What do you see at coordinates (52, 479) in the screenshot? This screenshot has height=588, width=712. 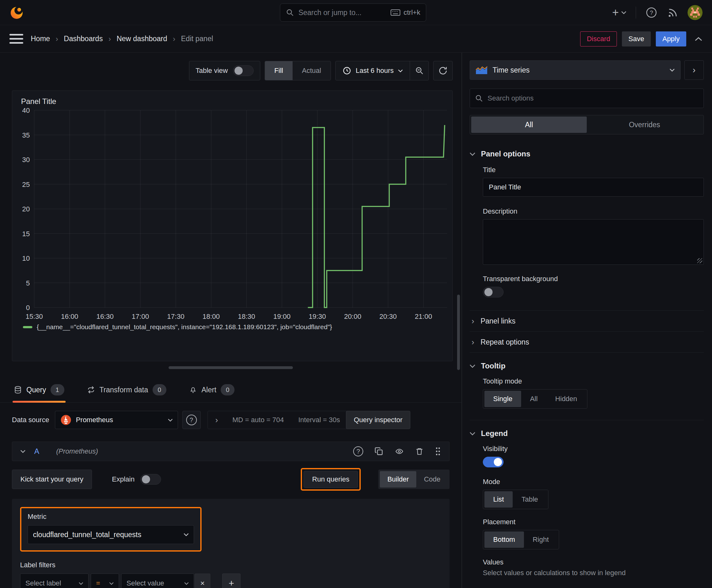 I see `kickstart-query-button: Kick start your query` at bounding box center [52, 479].